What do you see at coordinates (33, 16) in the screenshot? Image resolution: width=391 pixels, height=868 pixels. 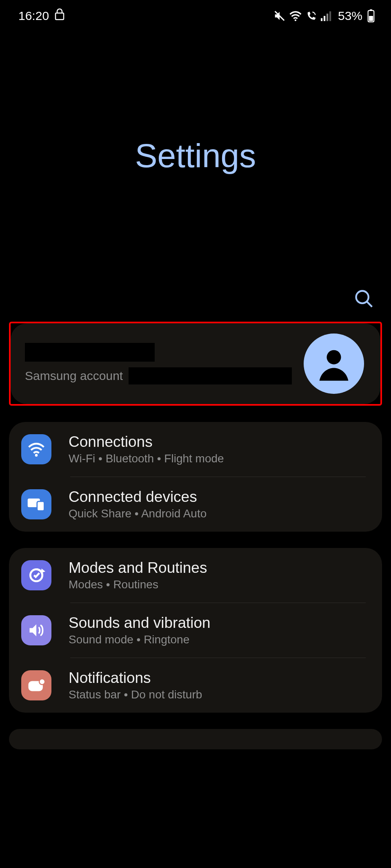 I see `clock: 16:20` at bounding box center [33, 16].